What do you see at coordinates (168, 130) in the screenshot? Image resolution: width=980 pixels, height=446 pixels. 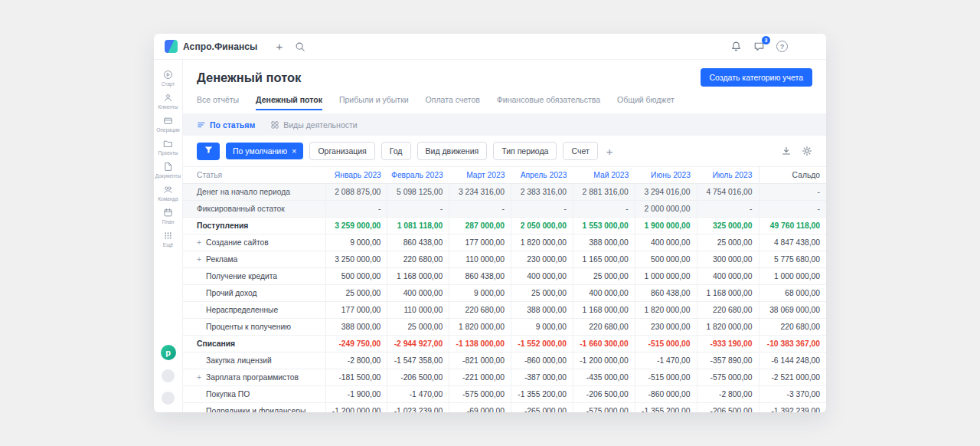 I see `sidebar-item-label: Операции` at bounding box center [168, 130].